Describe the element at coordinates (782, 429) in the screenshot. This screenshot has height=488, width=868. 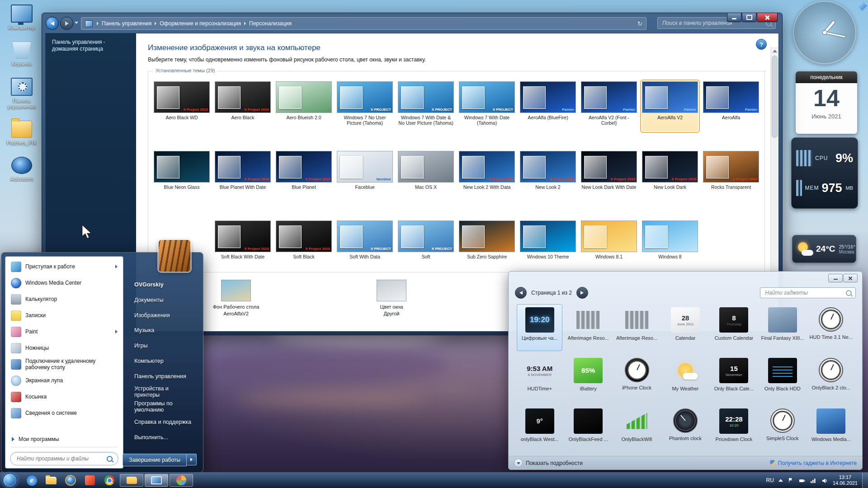
I see `gadget-tile: SimpleS Clock` at that location.